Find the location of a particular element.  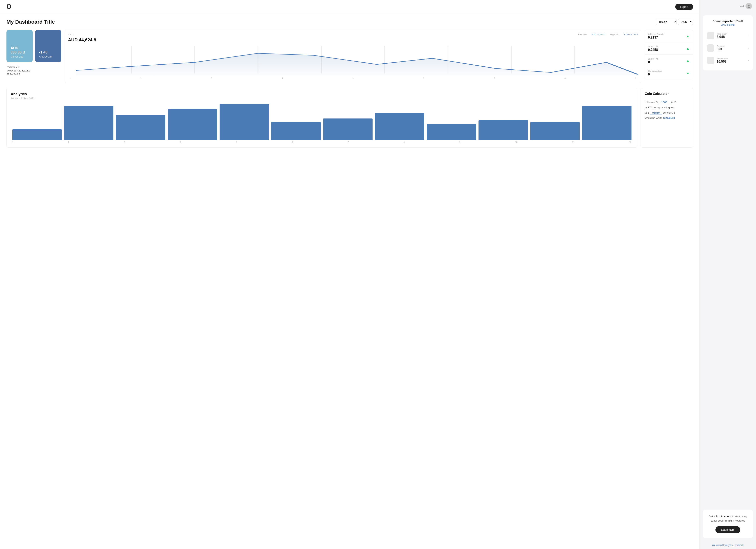

low-value: AUD 43,988.1 is located at coordinates (599, 35).